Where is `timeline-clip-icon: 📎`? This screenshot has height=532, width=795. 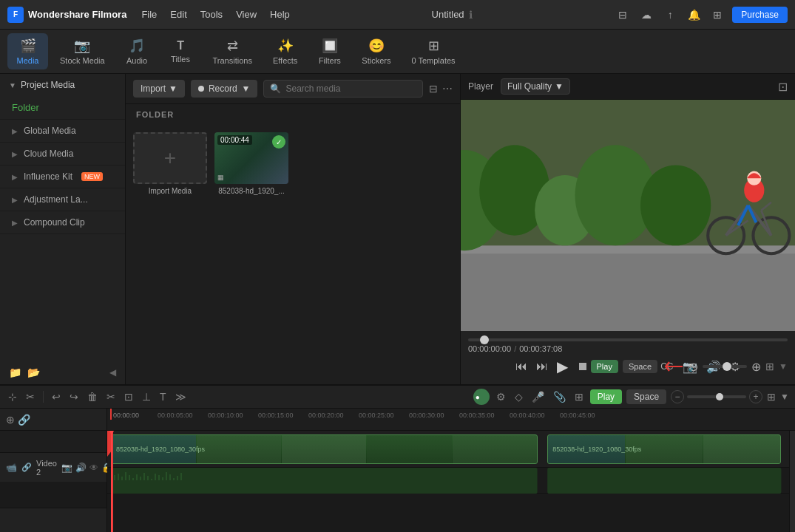 timeline-clip-icon: 📎 is located at coordinates (559, 397).